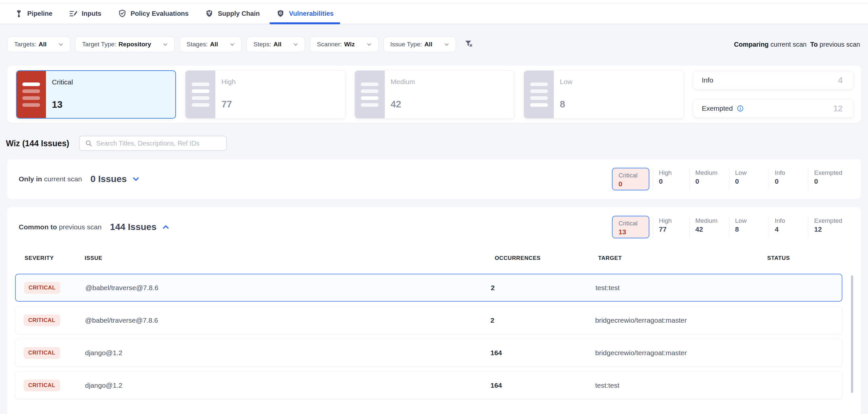 This screenshot has height=414, width=868. Describe the element at coordinates (276, 45) in the screenshot. I see `filter-steps: Steps: All` at that location.